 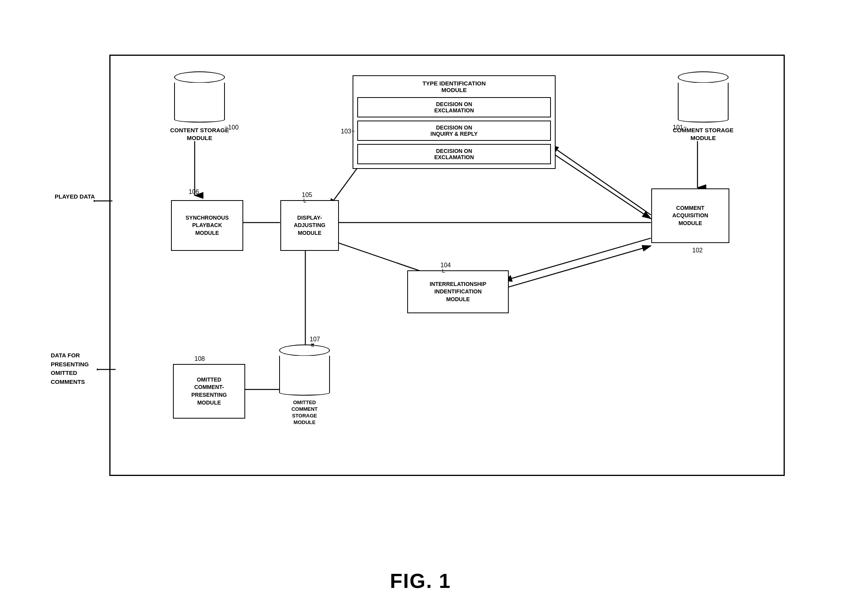 I want to click on cylinder-top-content, so click(x=200, y=77).